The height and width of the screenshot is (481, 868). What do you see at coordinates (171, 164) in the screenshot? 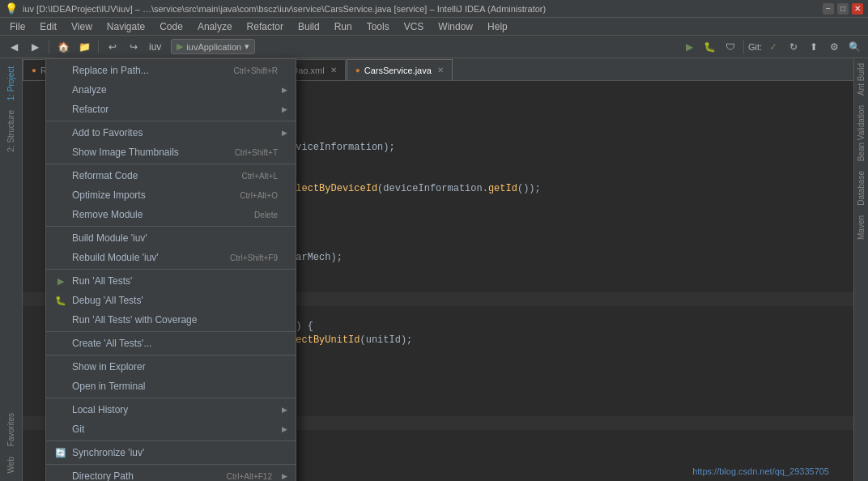
I see `ctx-sep2` at bounding box center [171, 164].